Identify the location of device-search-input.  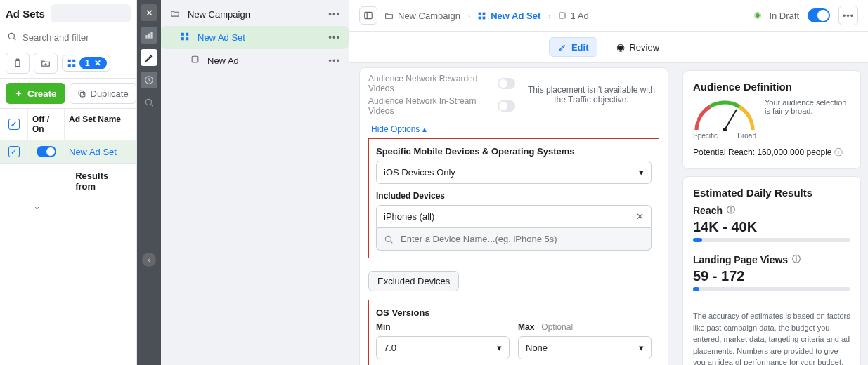
(522, 239).